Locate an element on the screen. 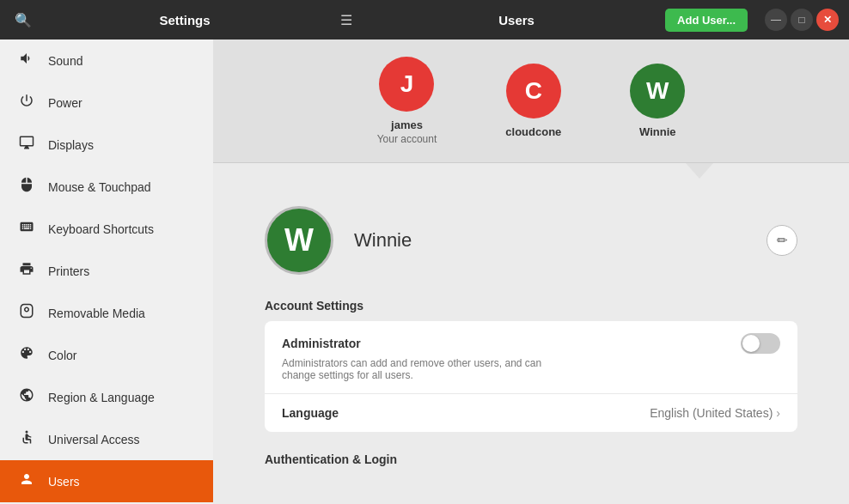 The width and height of the screenshot is (849, 504). sidebar-item-label-mouse: Mouse & Touchpad is located at coordinates (100, 187).